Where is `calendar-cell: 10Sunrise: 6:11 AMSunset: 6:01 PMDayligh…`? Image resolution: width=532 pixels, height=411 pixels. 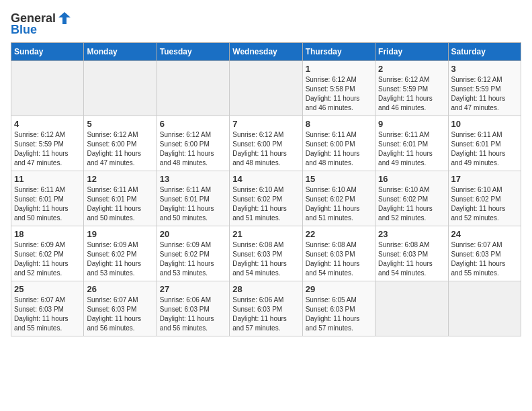
calendar-cell: 10Sunrise: 6:11 AMSunset: 6:01 PMDayligh… is located at coordinates (484, 144).